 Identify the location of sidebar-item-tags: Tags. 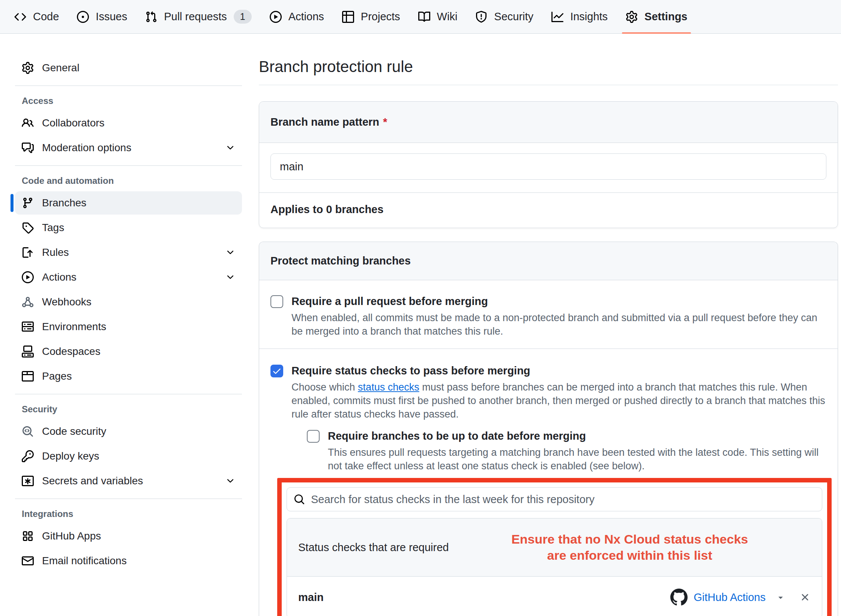
(128, 228).